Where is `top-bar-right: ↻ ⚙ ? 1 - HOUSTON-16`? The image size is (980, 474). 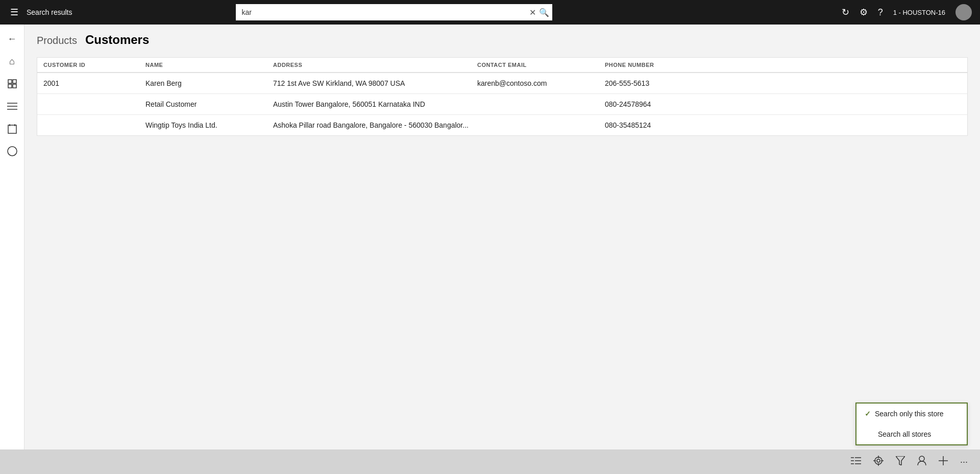
top-bar-right: ↻ ⚙ ? 1 - HOUSTON-16 is located at coordinates (906, 12).